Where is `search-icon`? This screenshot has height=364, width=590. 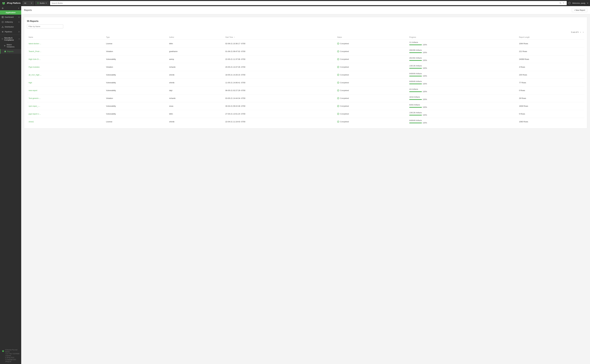
search-icon is located at coordinates (560, 3).